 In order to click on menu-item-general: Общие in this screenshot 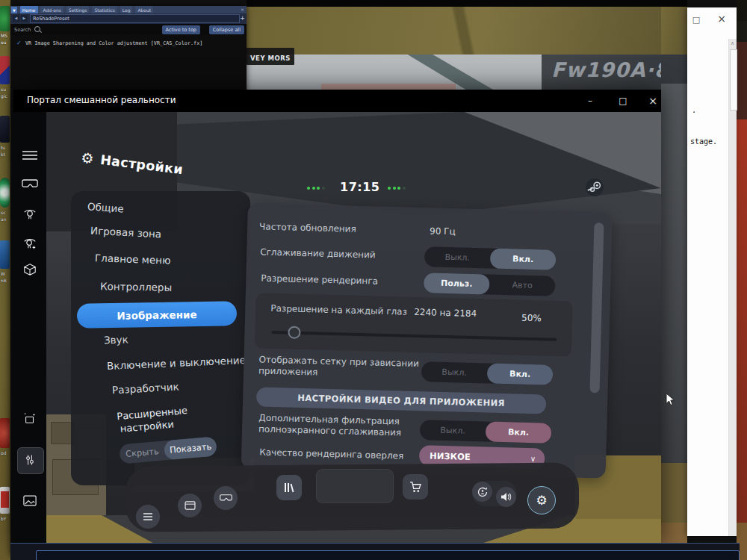, I will do `click(106, 208)`.